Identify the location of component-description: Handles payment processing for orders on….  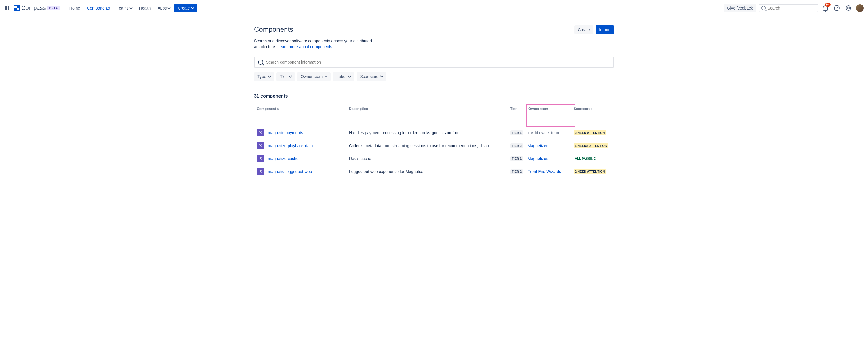
(430, 133).